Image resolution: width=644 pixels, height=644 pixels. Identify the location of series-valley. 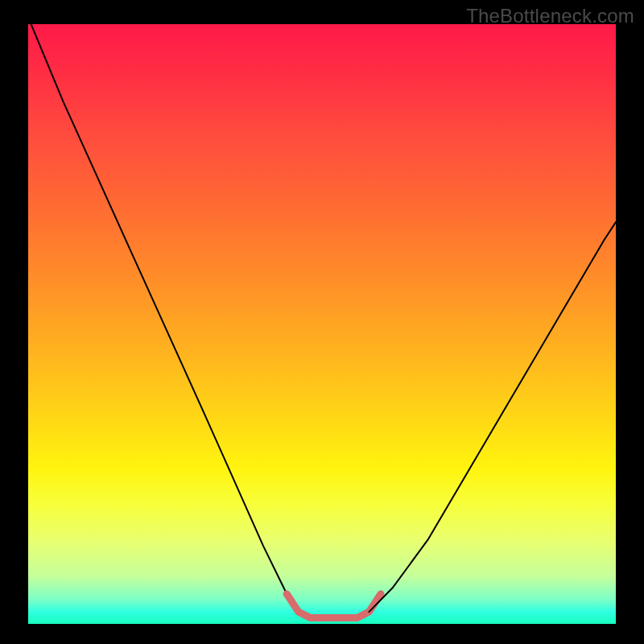
(333, 606).